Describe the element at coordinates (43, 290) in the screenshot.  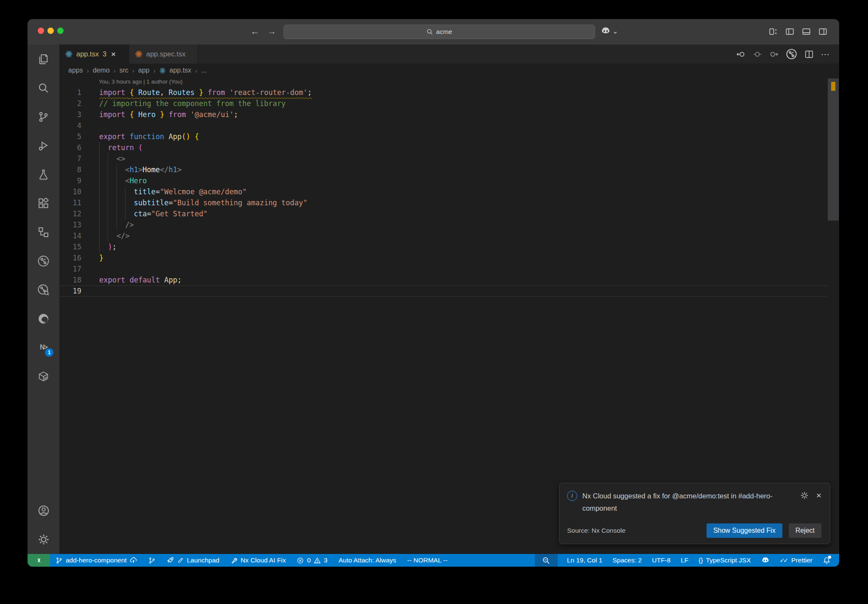
I see `sidebar-item-commit-graph-search` at that location.